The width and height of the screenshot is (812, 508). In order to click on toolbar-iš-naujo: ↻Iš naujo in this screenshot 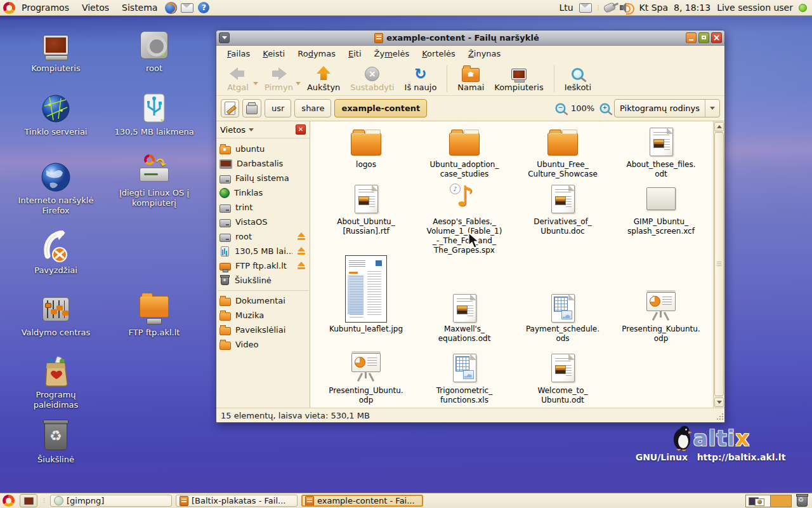, I will do `click(421, 79)`.